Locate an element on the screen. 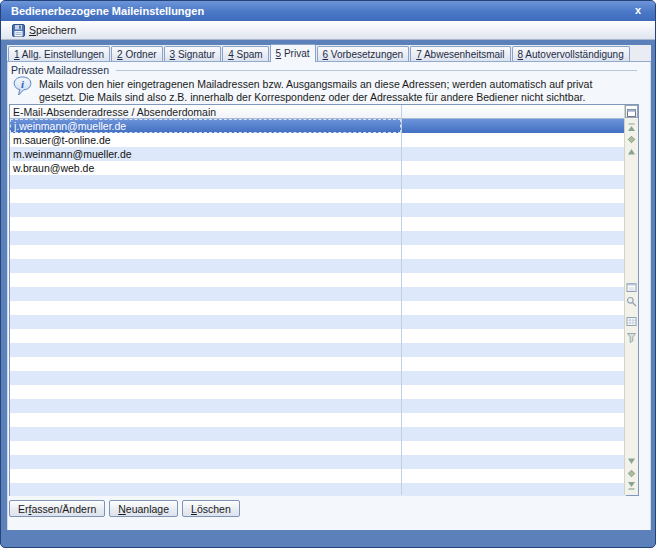  group-title: Private Mailadressen is located at coordinates (60, 70).